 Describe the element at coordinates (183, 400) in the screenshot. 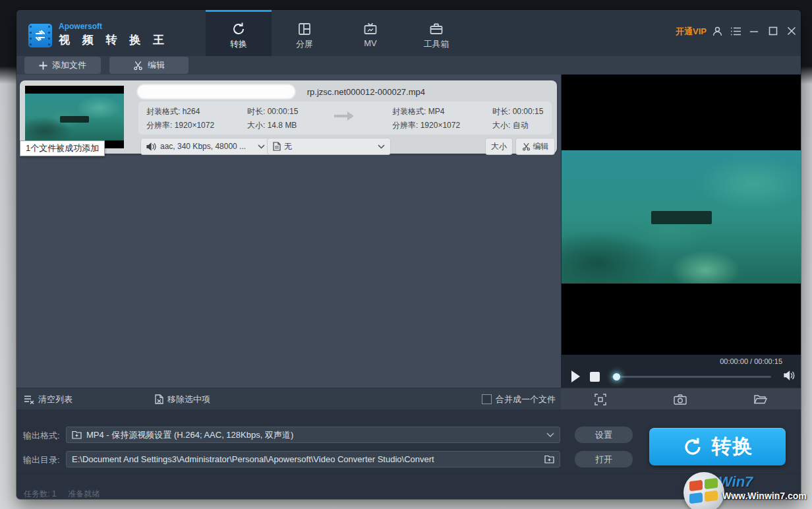

I see `remove-selected-button: 移除选中项` at that location.